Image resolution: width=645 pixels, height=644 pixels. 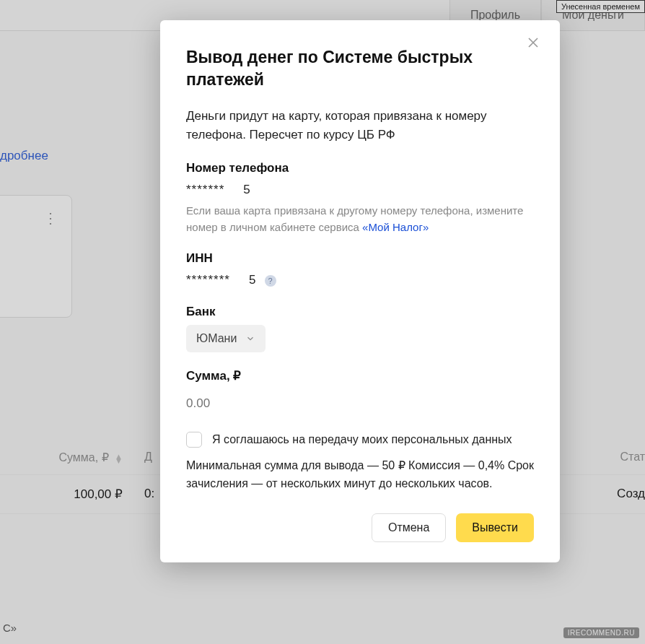 What do you see at coordinates (360, 69) in the screenshot?
I see `modal-title: Вывод денег по Системе быстрых платежей` at bounding box center [360, 69].